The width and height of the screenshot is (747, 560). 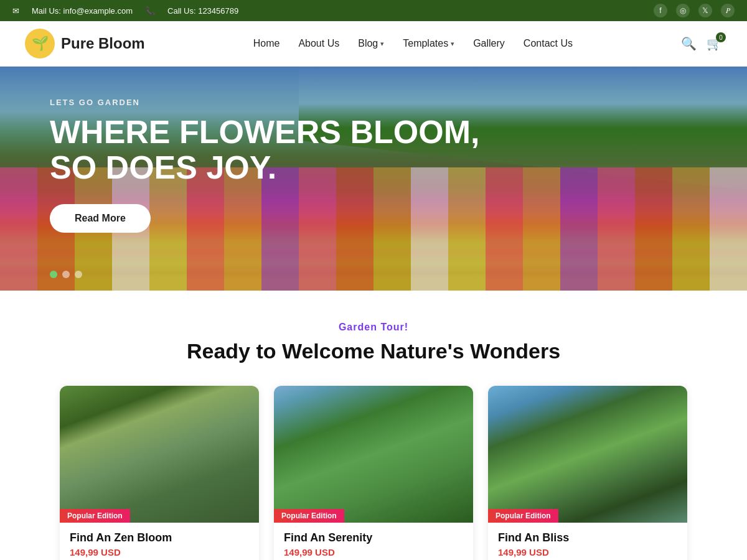 I want to click on card-1: Popular Edition Find An Zen Bloom 149,99…, so click(x=159, y=473).